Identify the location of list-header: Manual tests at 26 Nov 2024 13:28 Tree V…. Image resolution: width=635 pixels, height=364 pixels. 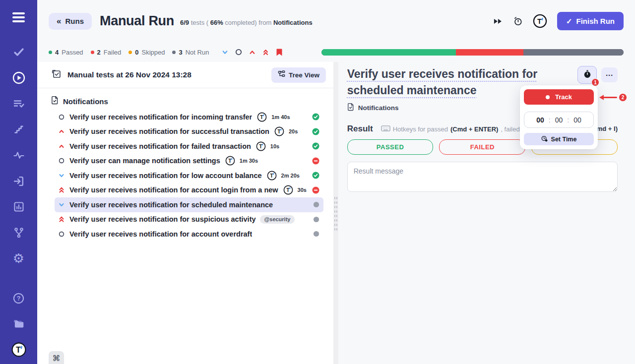
(186, 75).